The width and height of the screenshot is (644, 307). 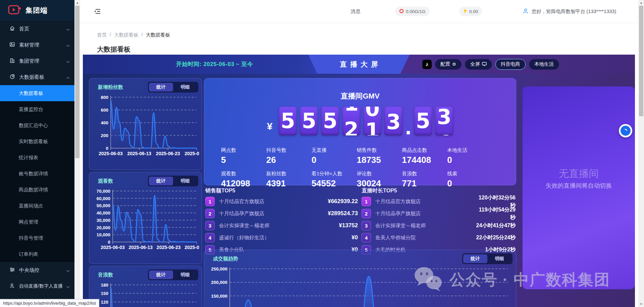 What do you see at coordinates (579, 174) in the screenshot?
I see `no-live-title: 无直播间` at bounding box center [579, 174].